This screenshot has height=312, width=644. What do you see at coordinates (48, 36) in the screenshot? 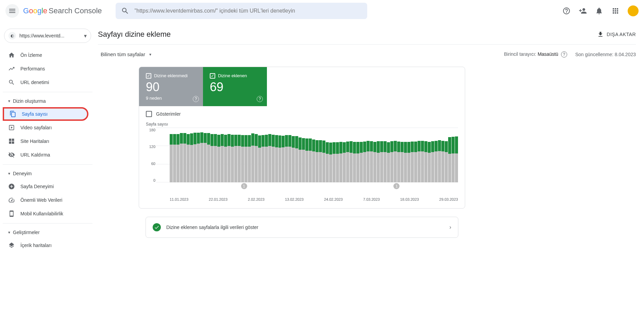
I see `property-selector: ◐ https://www.leventd... ▾` at bounding box center [48, 36].